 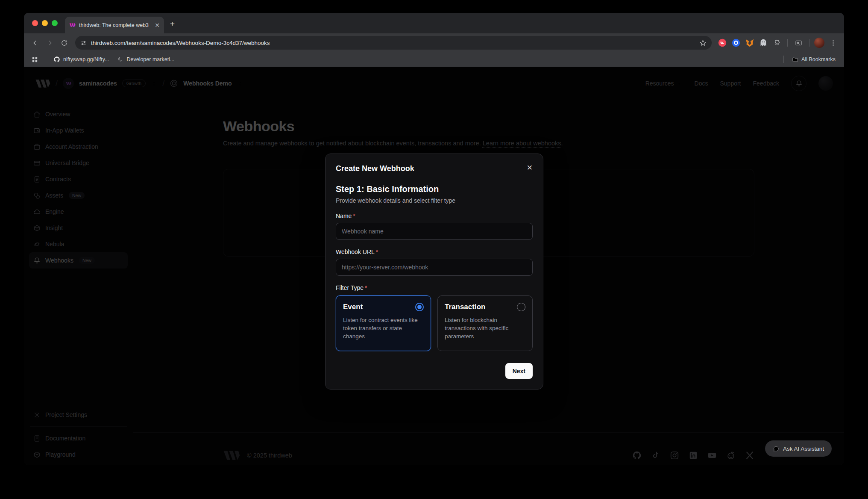 I want to click on github-icon, so click(x=57, y=59).